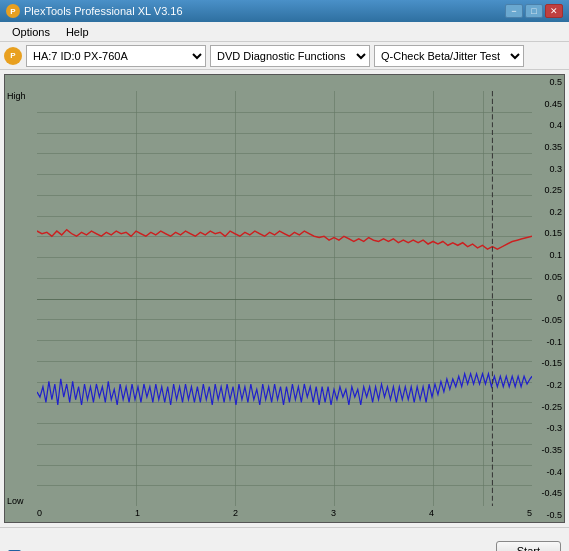  Describe the element at coordinates (284, 11) in the screenshot. I see `title-bar: P PlexTools Professional XL V3.16 − □ ✕` at that location.